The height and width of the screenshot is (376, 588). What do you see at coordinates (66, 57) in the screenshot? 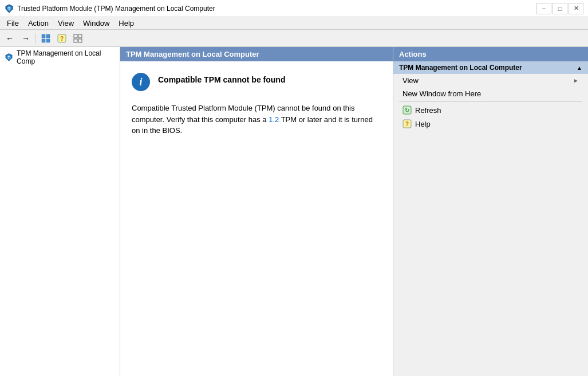
I see `nav-item-label: TPM Management on Local Comp` at bounding box center [66, 57].